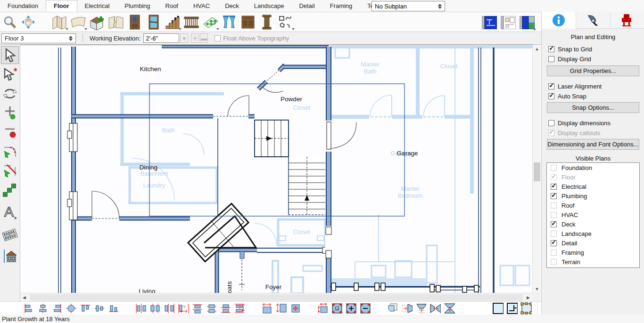  What do you see at coordinates (559, 20) in the screenshot?
I see `info-tab` at bounding box center [559, 20].